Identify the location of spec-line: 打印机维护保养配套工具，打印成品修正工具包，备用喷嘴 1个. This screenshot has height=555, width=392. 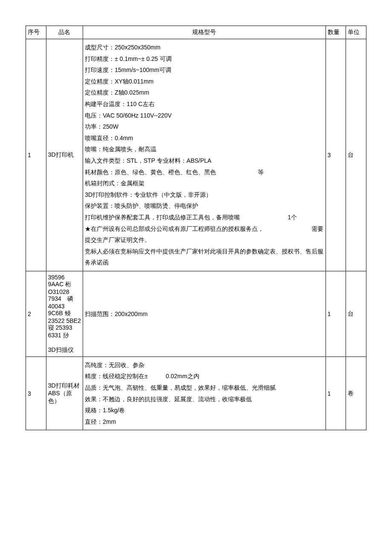
(204, 217).